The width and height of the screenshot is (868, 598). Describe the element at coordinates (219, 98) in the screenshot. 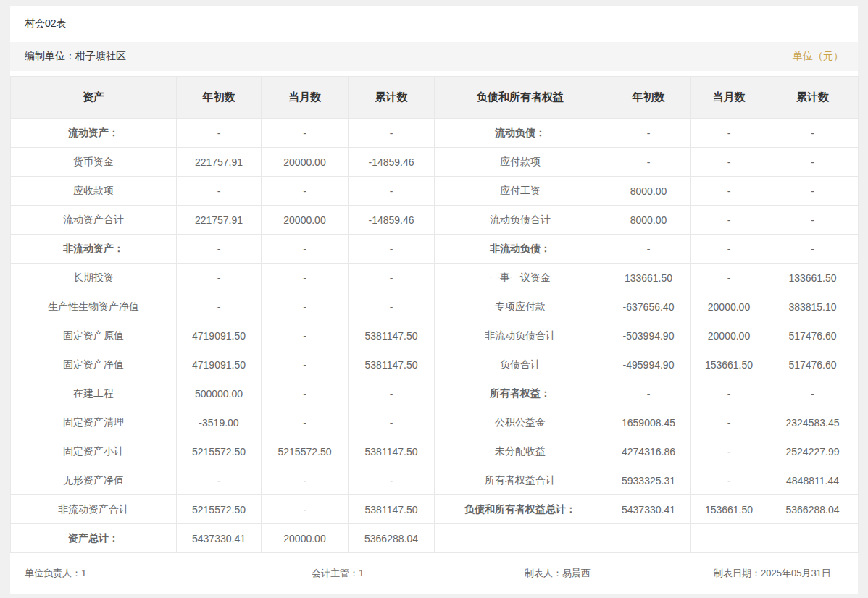

I see `col-header-asset-initial: 年初数` at that location.